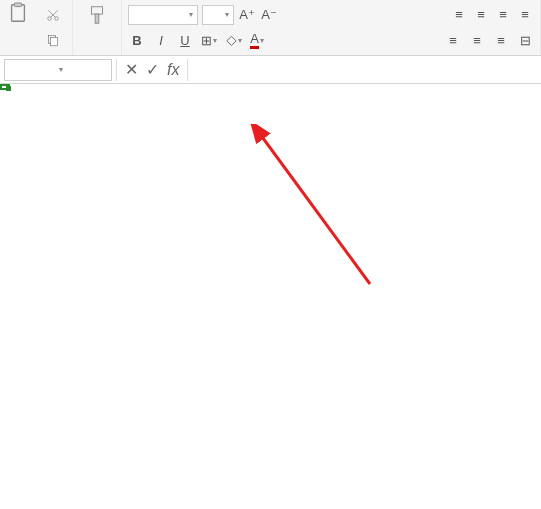  Describe the element at coordinates (525, 40) in the screenshot. I see `merge-button: ⊟` at that location.